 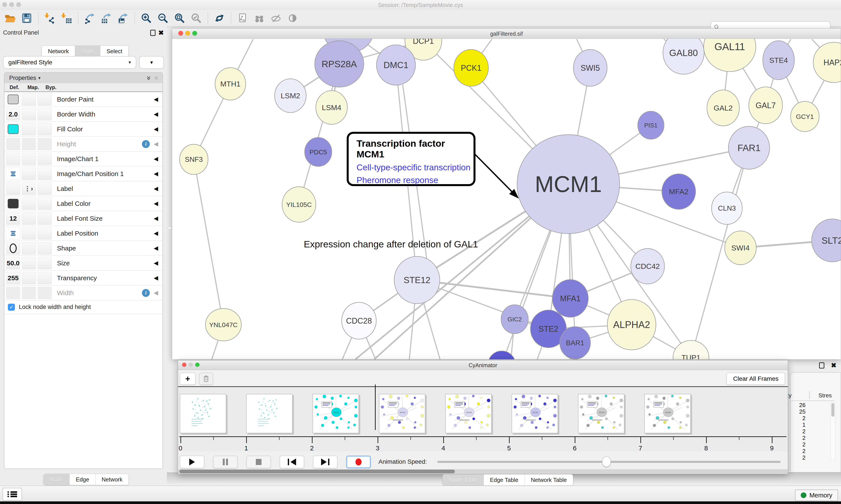 I want to click on open-session-icon, so click(x=10, y=18).